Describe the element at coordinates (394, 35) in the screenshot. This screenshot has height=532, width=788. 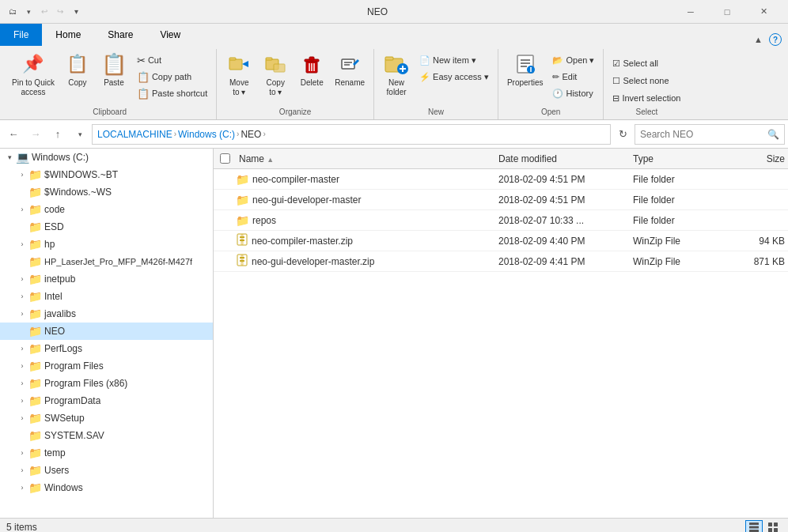
I see `ribbon-tab-bar: File Home Share View ▲ ?` at that location.